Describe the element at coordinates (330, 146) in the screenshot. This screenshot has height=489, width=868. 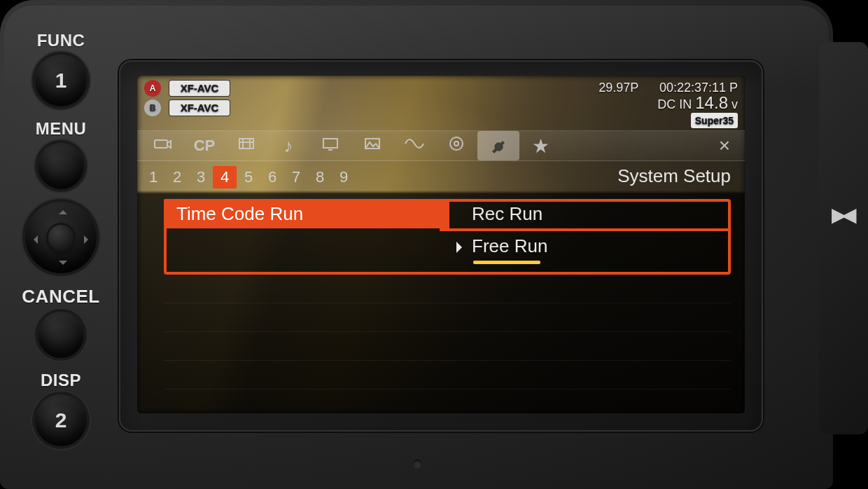
I see `tab-monitor-icon` at that location.